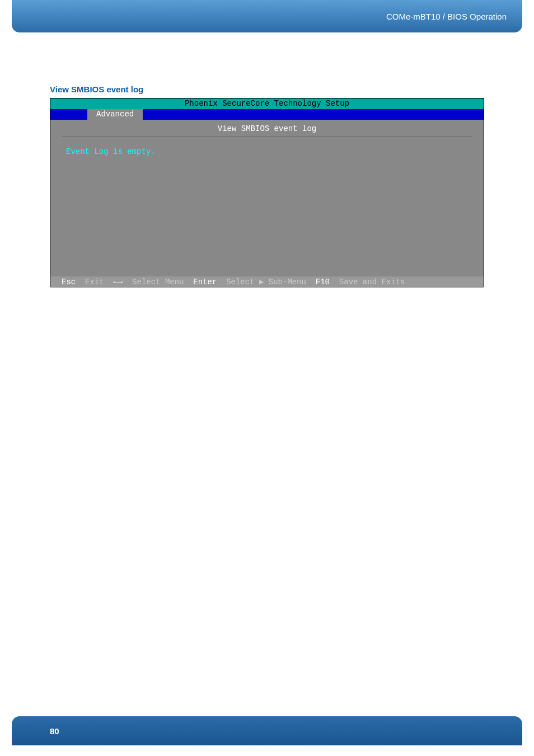  Describe the element at coordinates (118, 282) in the screenshot. I see `bios-key-arrows: ←→` at that location.